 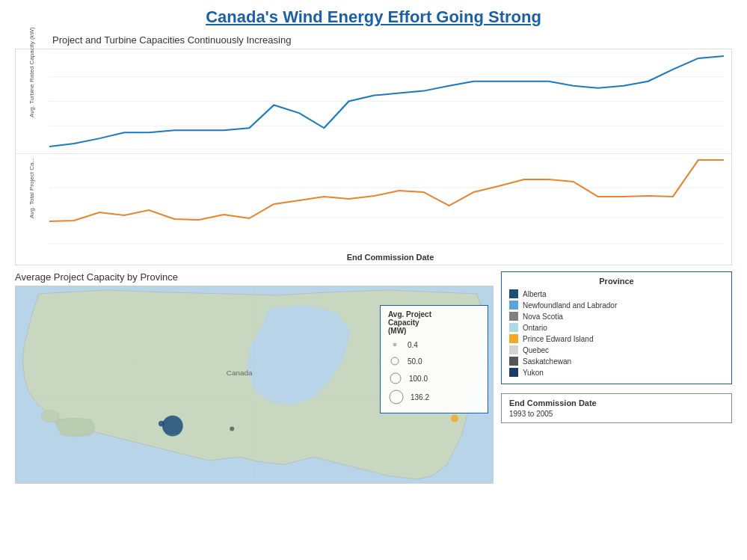 What do you see at coordinates (616, 339) in the screenshot?
I see `legend-item-pei: Prince Edward Island` at bounding box center [616, 339].